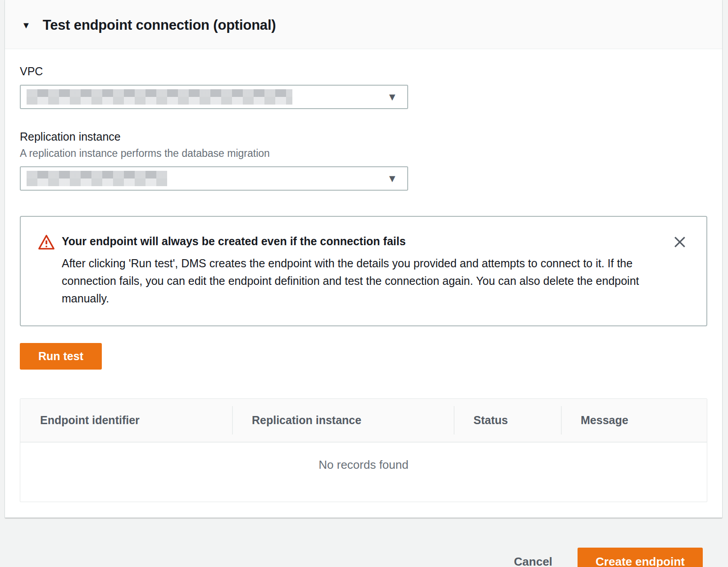  What do you see at coordinates (364, 421) in the screenshot?
I see `table-header-row: Endpoint identifier Replication instance…` at bounding box center [364, 421].